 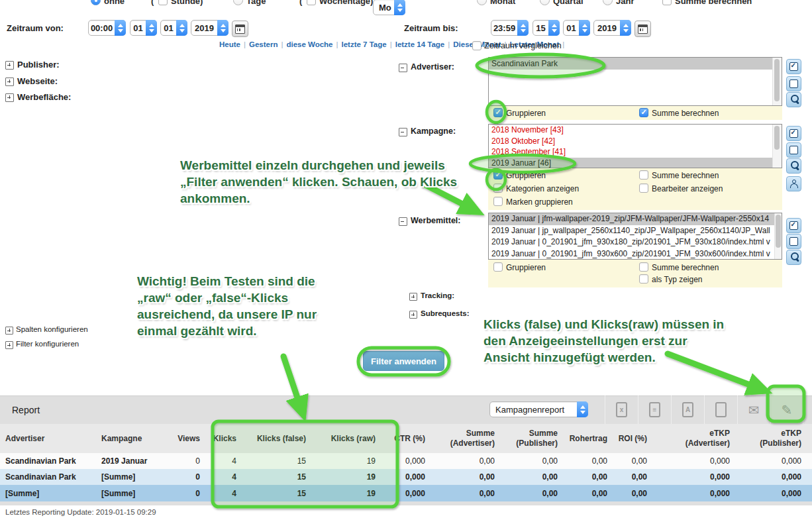 What do you see at coordinates (9, 331) in the screenshot?
I see `expand-spalten-icon` at bounding box center [9, 331].